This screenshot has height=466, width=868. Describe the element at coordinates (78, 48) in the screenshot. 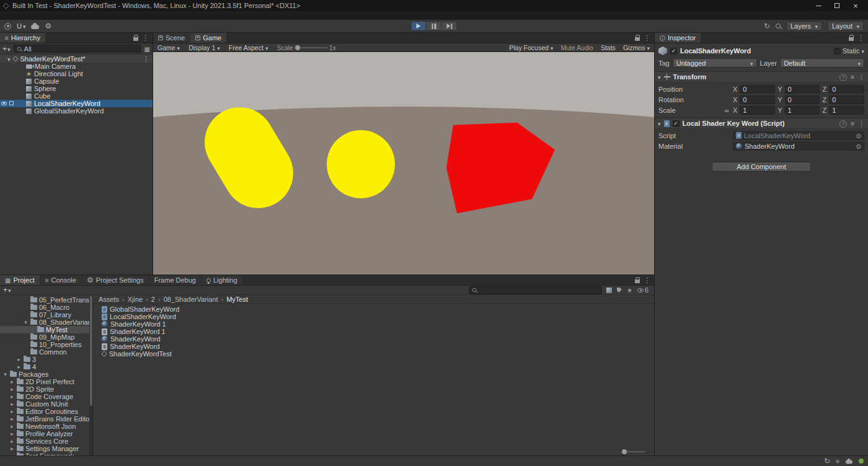

I see `hierarchy-search-input: All` at that location.